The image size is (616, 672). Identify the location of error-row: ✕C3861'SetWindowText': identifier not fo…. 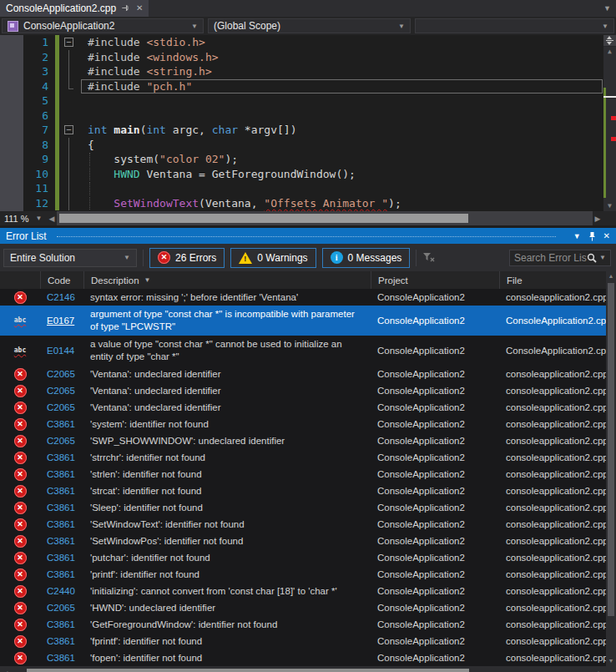
(303, 524).